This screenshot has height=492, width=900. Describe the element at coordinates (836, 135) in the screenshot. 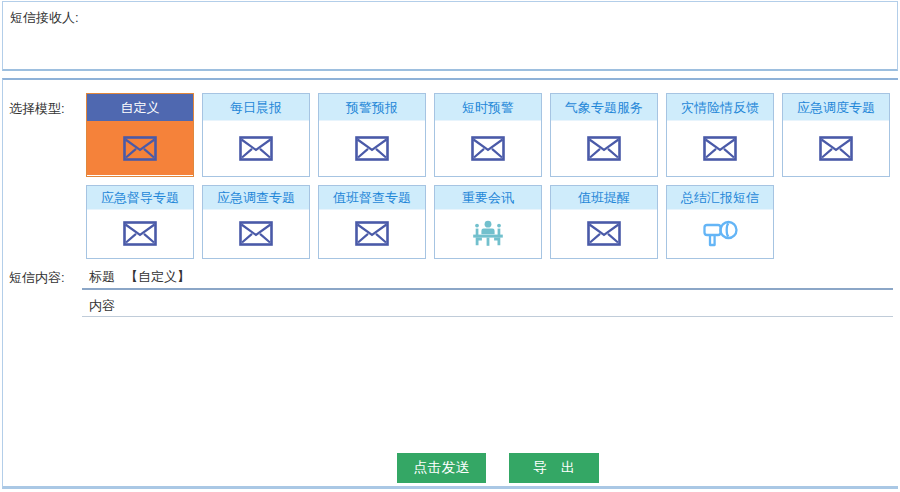

I see `template-card: 应急调度专题` at that location.